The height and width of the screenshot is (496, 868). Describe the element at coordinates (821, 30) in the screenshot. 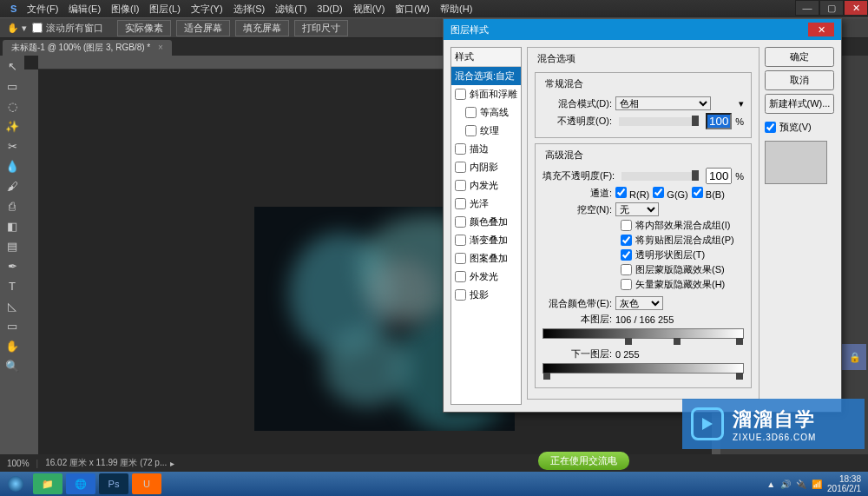

I see `dialog-close-button: ✕` at that location.